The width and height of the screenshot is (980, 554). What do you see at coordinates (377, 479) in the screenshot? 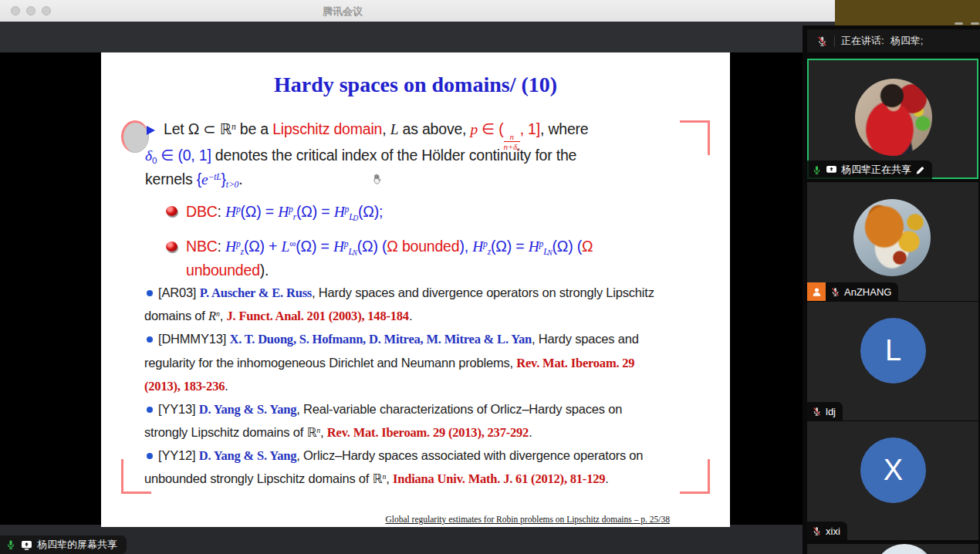
I see `reference-line: unbounded strongly Lipschitz domains of …` at bounding box center [377, 479].